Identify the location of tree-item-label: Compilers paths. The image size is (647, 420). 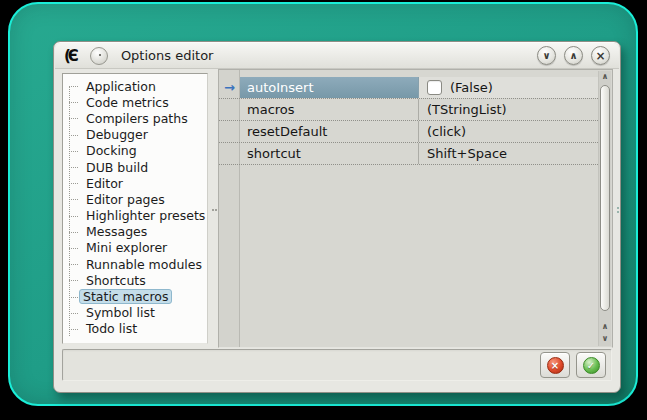
(137, 118).